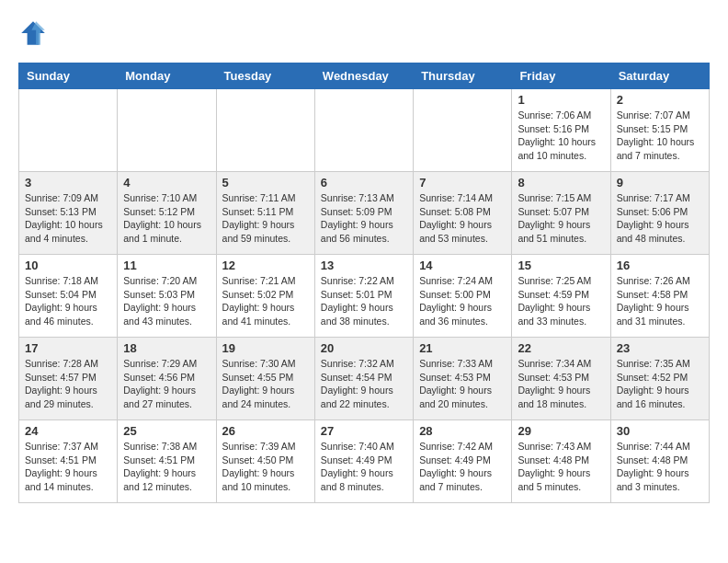  What do you see at coordinates (364, 182) in the screenshot?
I see `day-number: 6` at bounding box center [364, 182].